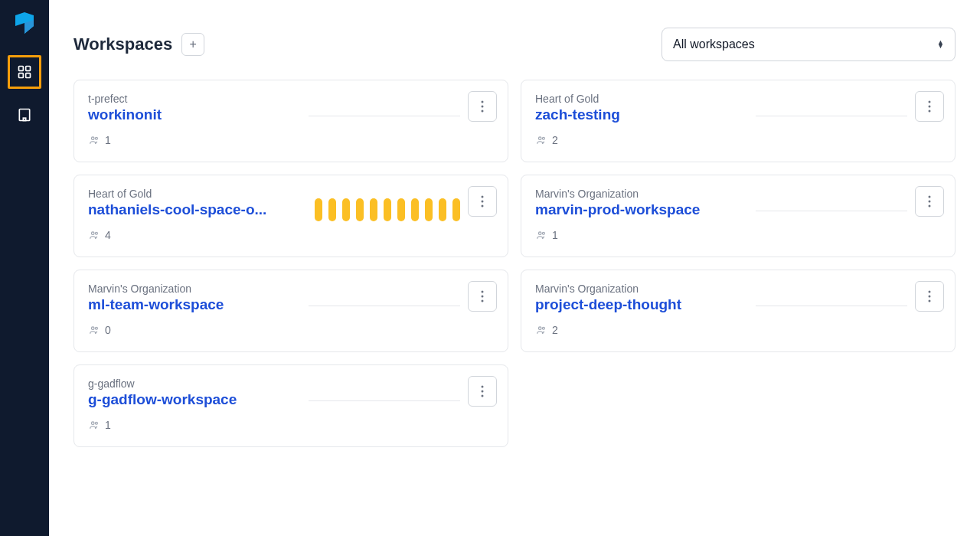 This screenshot has width=980, height=536. What do you see at coordinates (738, 311) in the screenshot?
I see `workspace-card: Marvin's Organizationproject-deep-though…` at bounding box center [738, 311].